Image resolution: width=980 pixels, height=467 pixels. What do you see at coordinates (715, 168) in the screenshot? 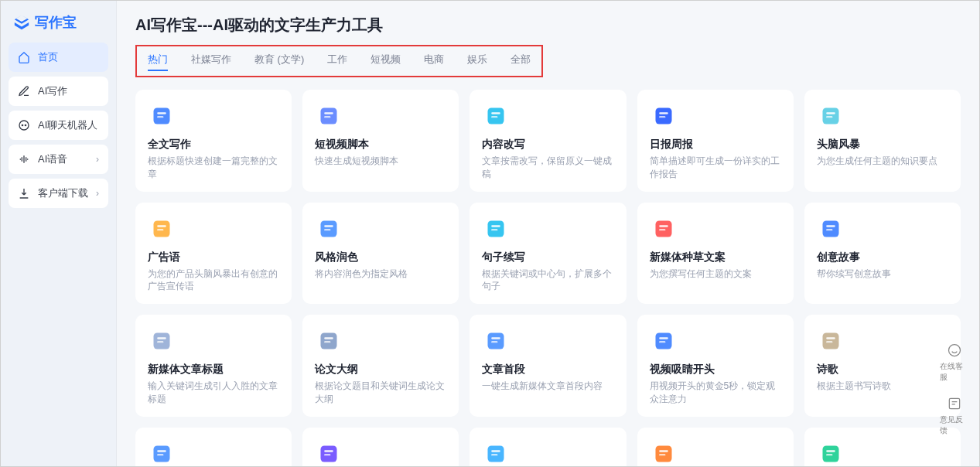
I see `card-desc: 简单描述即可生成一份详实的工作报告` at bounding box center [715, 168].